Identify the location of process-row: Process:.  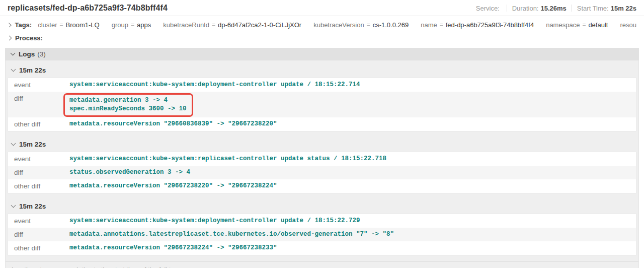
(322, 38).